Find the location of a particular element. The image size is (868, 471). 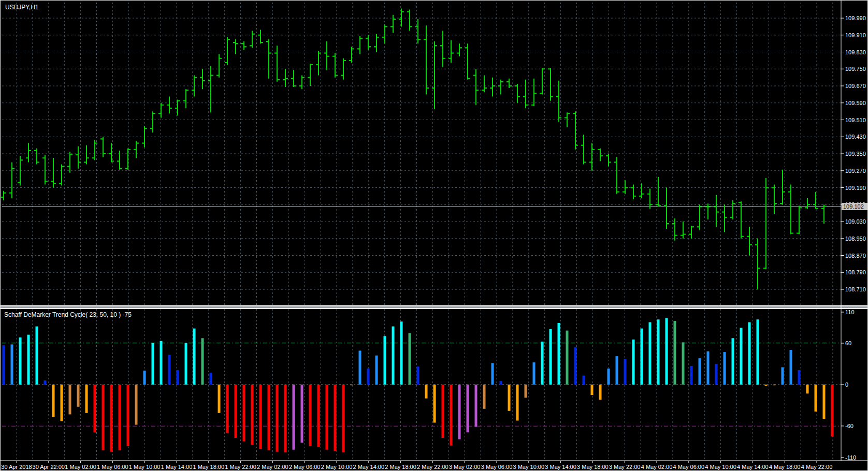

time-axis-label: 30 Apr 22:00 is located at coordinates (49, 467).